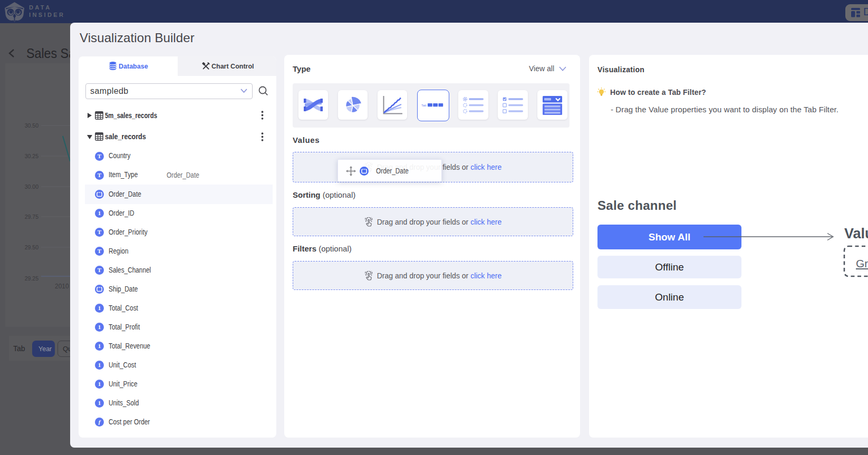 The image size is (868, 455). Describe the element at coordinates (32, 278) in the screenshot. I see `svg-text: 29.25` at that location.